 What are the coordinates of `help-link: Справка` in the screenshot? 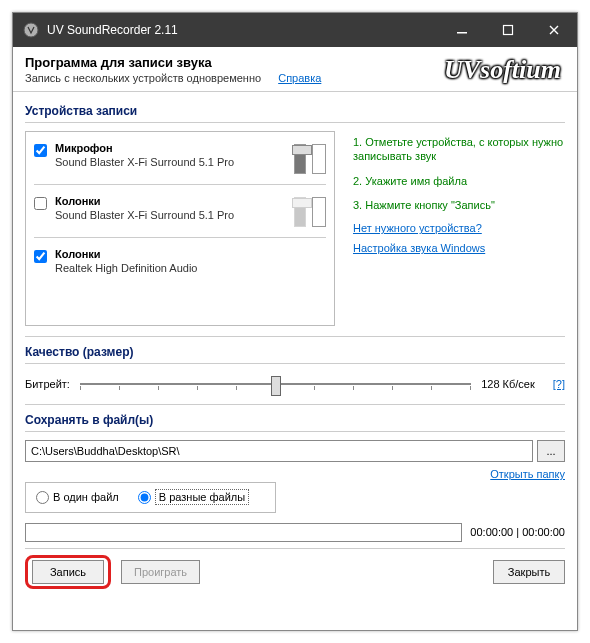 It's located at (300, 78).